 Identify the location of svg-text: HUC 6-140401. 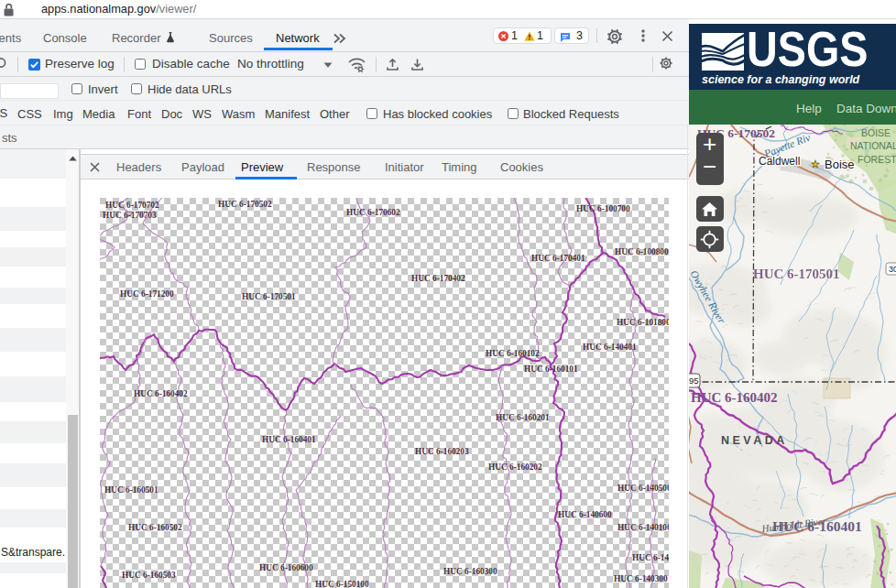
(610, 347).